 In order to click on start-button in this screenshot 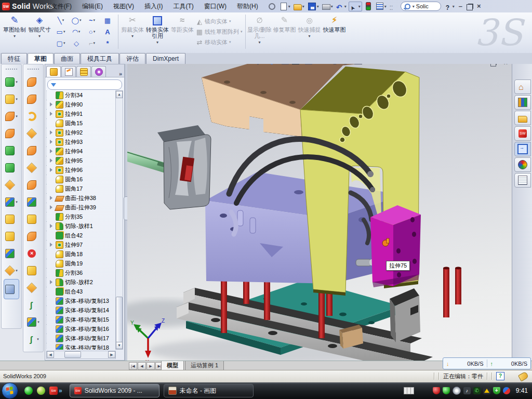, I will do `click(10, 391)`.